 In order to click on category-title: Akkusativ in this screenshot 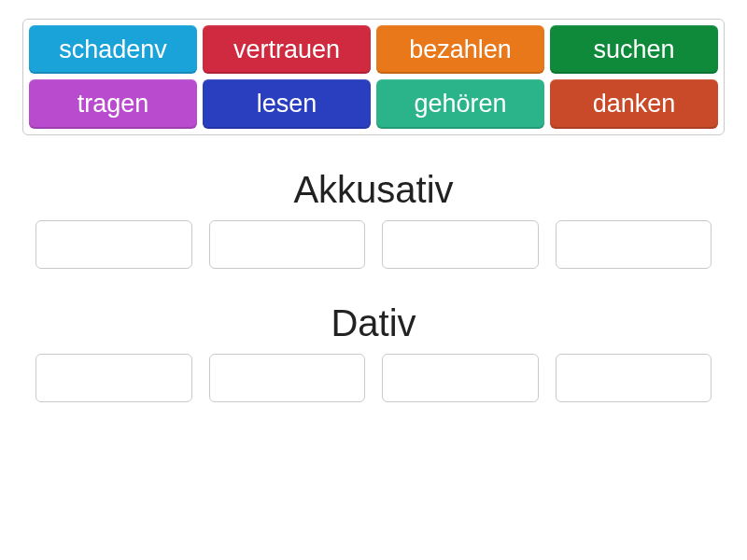, I will do `click(374, 190)`.